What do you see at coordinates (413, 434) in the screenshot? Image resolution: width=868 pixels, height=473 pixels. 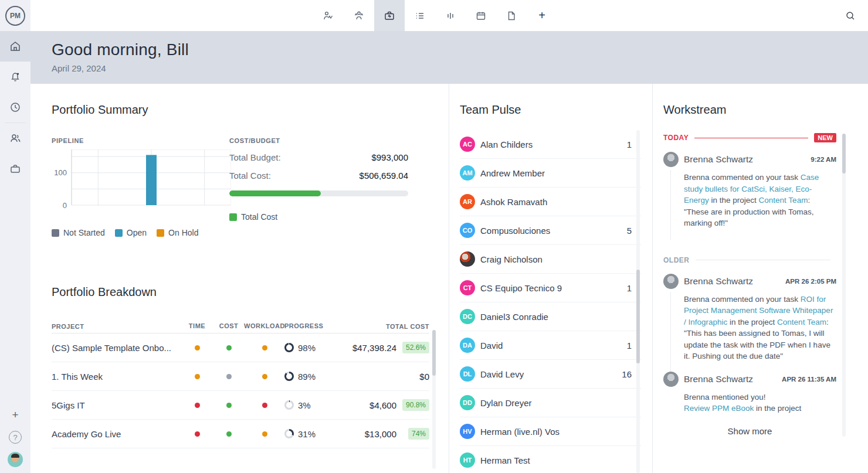 I see `budget-badge-cell: 74%` at bounding box center [413, 434].